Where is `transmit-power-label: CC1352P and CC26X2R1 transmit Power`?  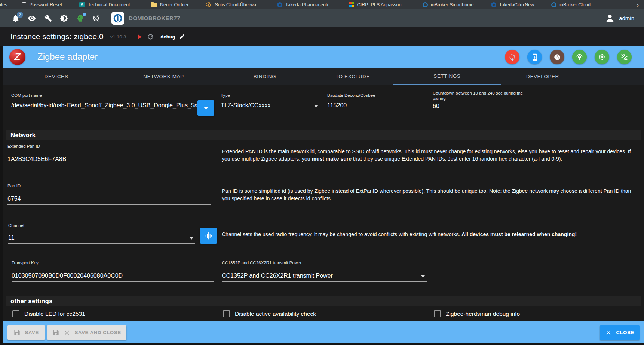 transmit-power-label: CC1352P and CC26X2R1 transmit Power is located at coordinates (324, 263).